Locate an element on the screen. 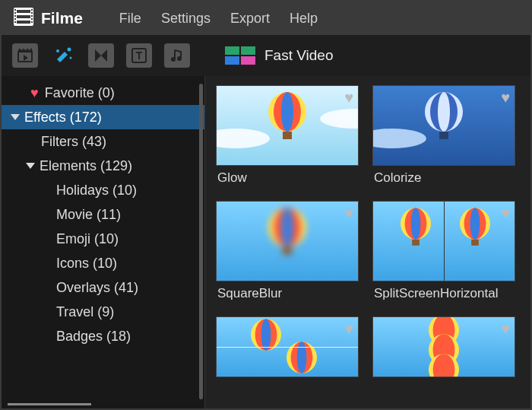 This screenshot has width=532, height=410. sidebar-item-effects: Effects (172) is located at coordinates (103, 117).